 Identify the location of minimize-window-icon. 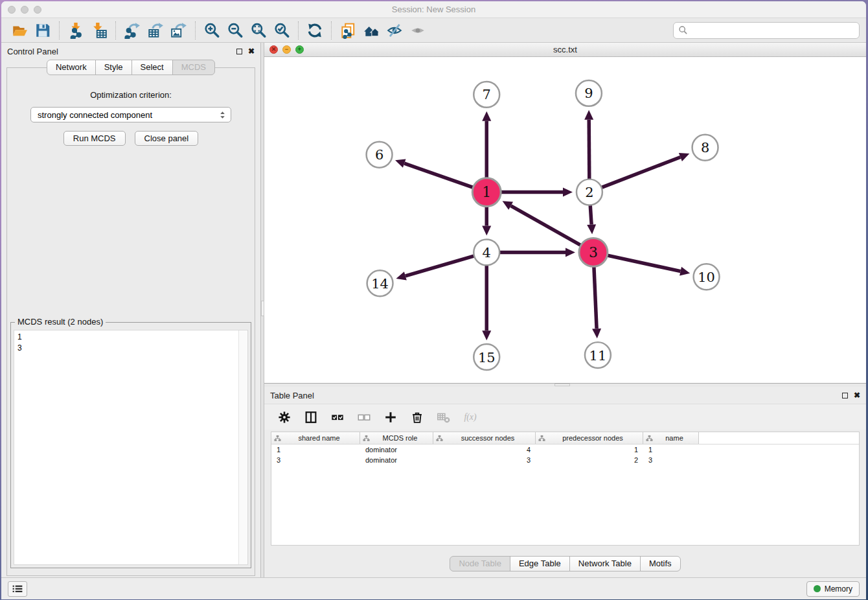
(25, 10).